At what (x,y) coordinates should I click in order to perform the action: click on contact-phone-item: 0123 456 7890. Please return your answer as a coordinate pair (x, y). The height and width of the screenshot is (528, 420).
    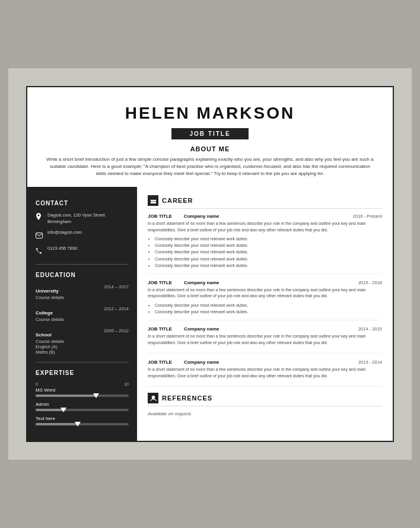
    Looking at the image, I should click on (82, 252).